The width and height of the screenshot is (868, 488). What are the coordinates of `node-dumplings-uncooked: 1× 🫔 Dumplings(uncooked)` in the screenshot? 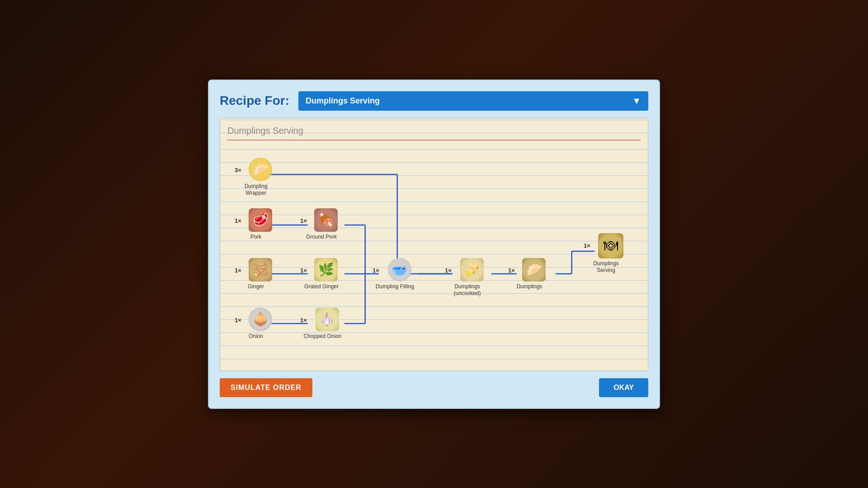 It's located at (467, 277).